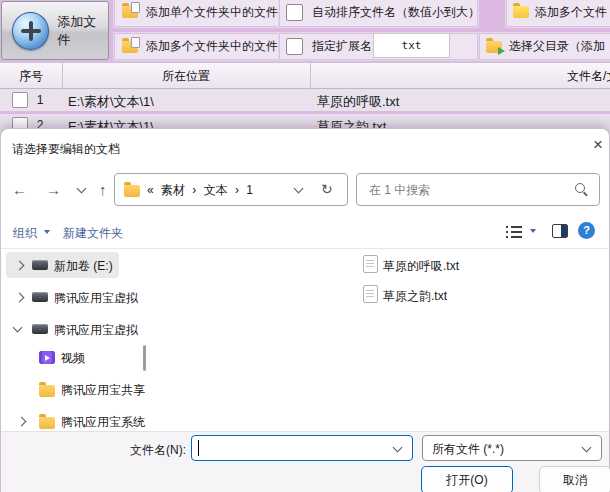 The width and height of the screenshot is (610, 492). I want to click on add-file-button: 添加文件, so click(55, 30).